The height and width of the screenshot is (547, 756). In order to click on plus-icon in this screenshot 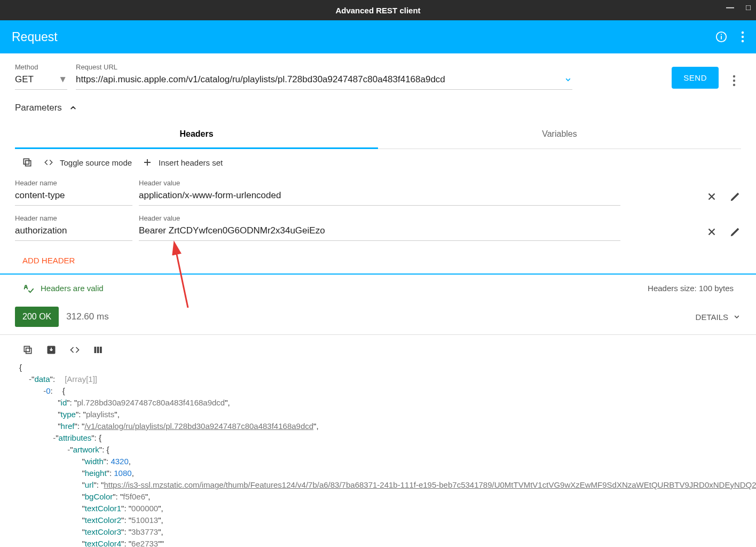, I will do `click(147, 162)`.